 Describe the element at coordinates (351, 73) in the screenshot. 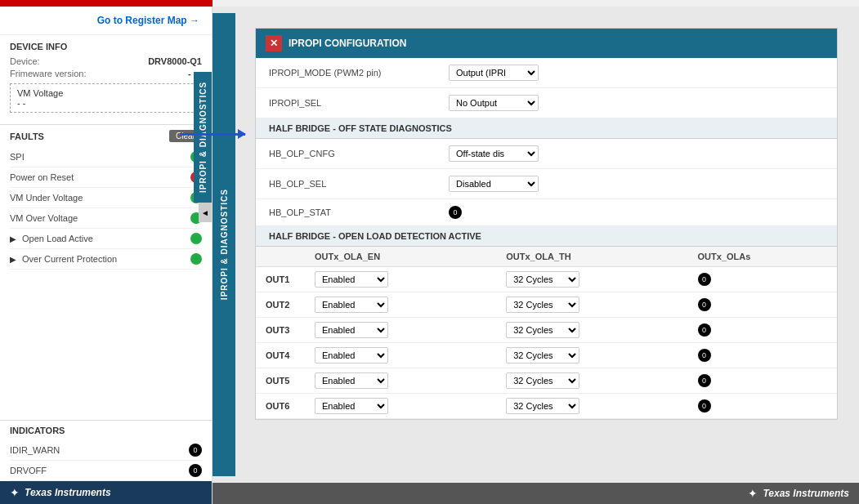

I see `config-field-label: IPROPI_MODE (PWM2 pin)` at that location.